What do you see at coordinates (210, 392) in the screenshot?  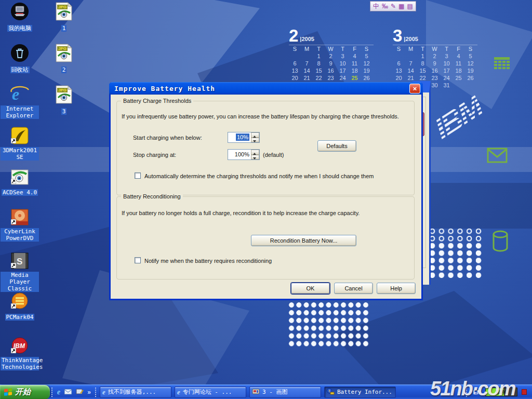 I see `task-button: e专门网论坛 - ...` at bounding box center [210, 392].